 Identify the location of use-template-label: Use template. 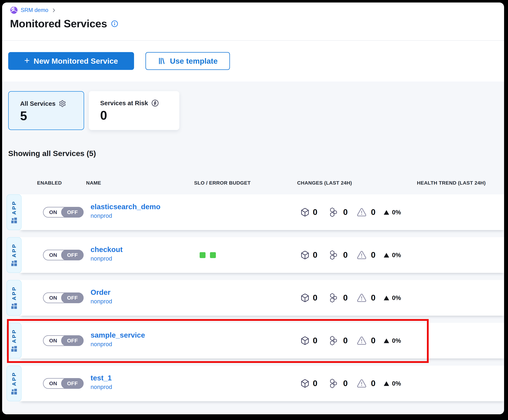
(194, 61).